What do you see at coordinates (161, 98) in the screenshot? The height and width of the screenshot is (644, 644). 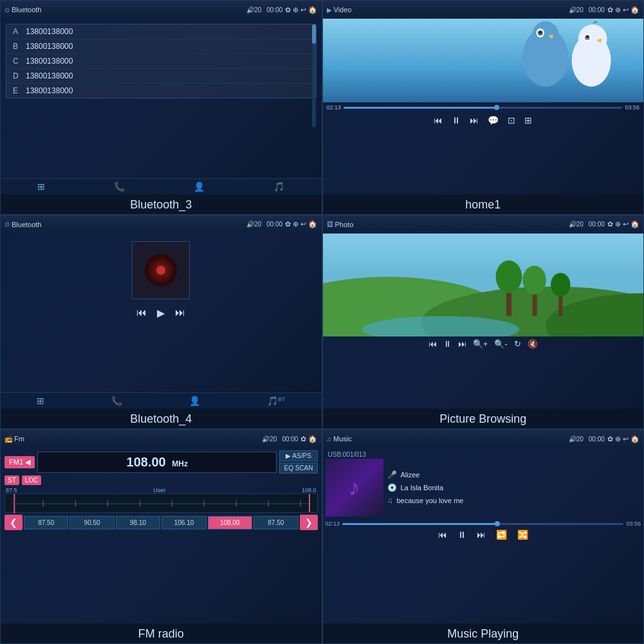 I see `bt3-content: A 13800138000 B 13800138000 C 1380013800…` at bounding box center [161, 98].